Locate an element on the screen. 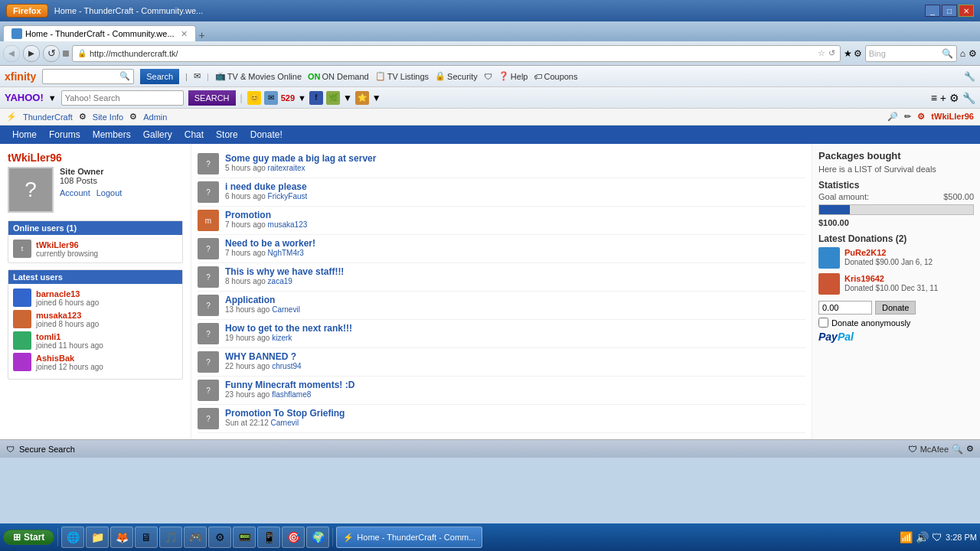 The height and width of the screenshot is (551, 980). post-author-1: FrickyFaust is located at coordinates (288, 196).